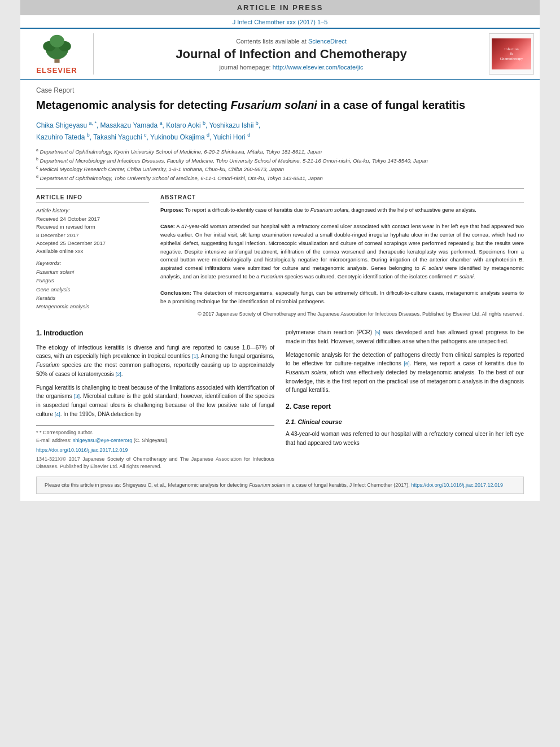 This screenshot has height=747, width=560. Describe the element at coordinates (280, 105) in the screenshot. I see `article-title: Metagenomic analysis for detecting Fusar…` at that location.